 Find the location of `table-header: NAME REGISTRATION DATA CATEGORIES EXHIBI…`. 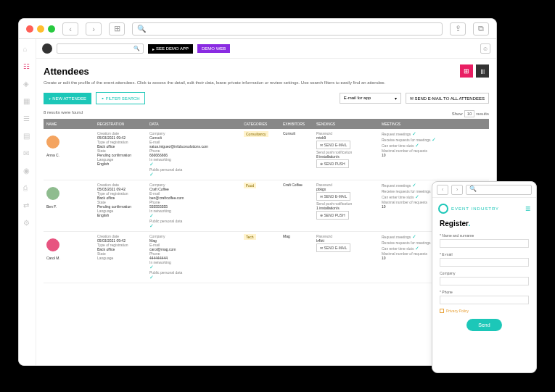

table-header: NAME REGISTRATION DATA CATEGORIES EXHIBI… is located at coordinates (266, 124).